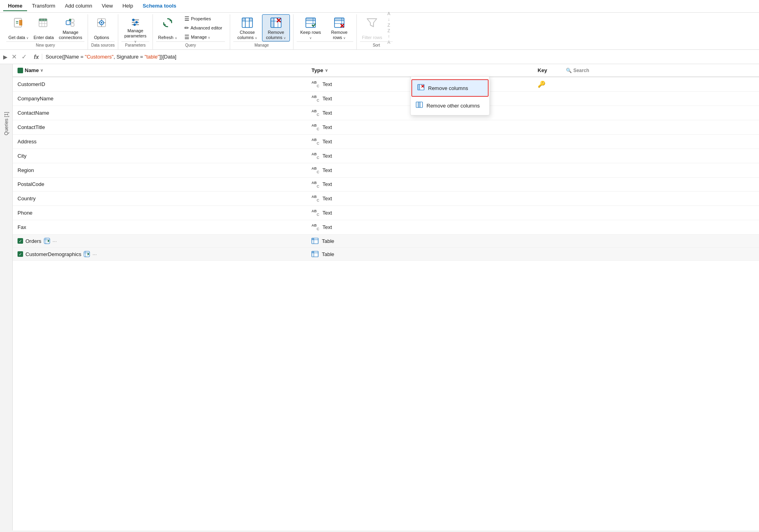 The width and height of the screenshot is (759, 532). Describe the element at coordinates (542, 70) in the screenshot. I see `key-header-label: Key` at that location.